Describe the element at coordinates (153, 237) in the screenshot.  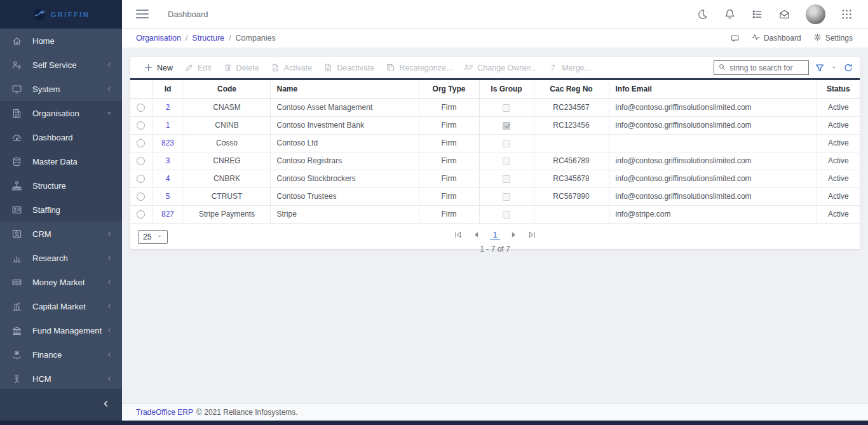
I see `page-size-select: 25` at that location.